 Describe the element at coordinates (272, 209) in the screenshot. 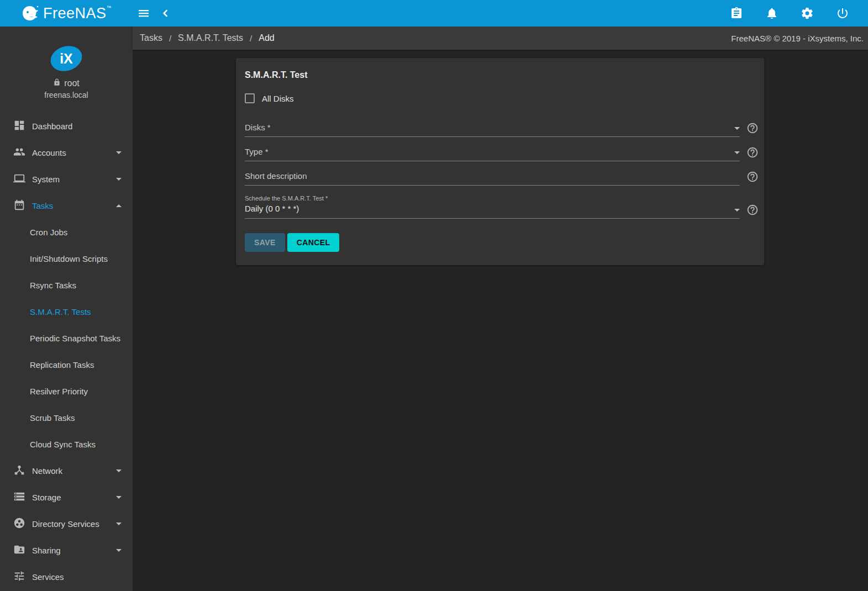

I see `schedule-value: Daily (0 0 * * *)` at that location.